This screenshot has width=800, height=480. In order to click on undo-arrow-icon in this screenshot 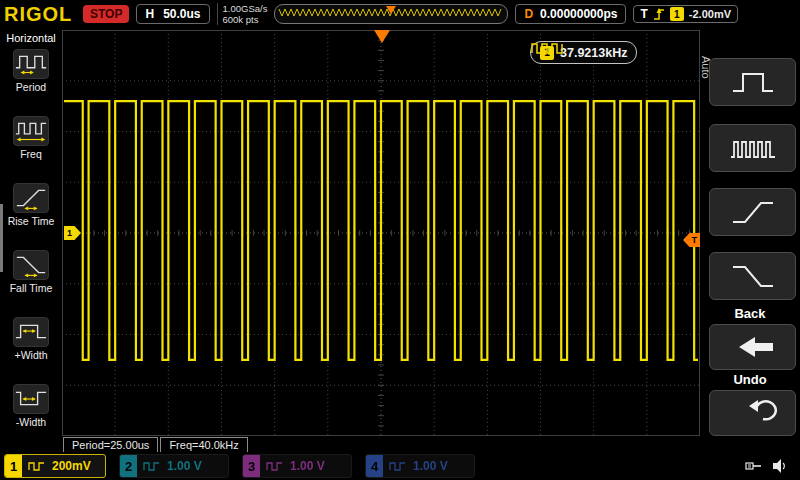, I will do `click(753, 413)`.